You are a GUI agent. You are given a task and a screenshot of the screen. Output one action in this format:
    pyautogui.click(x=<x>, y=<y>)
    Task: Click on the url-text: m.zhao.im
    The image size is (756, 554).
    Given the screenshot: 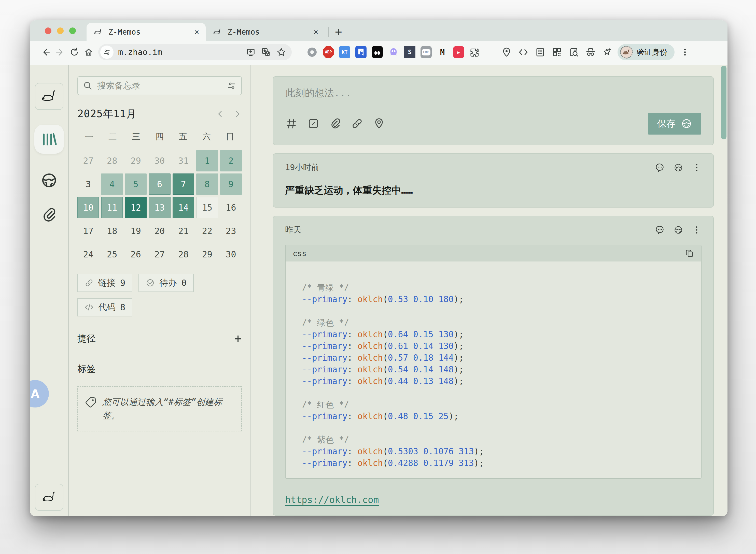 What is the action you would take?
    pyautogui.click(x=179, y=52)
    